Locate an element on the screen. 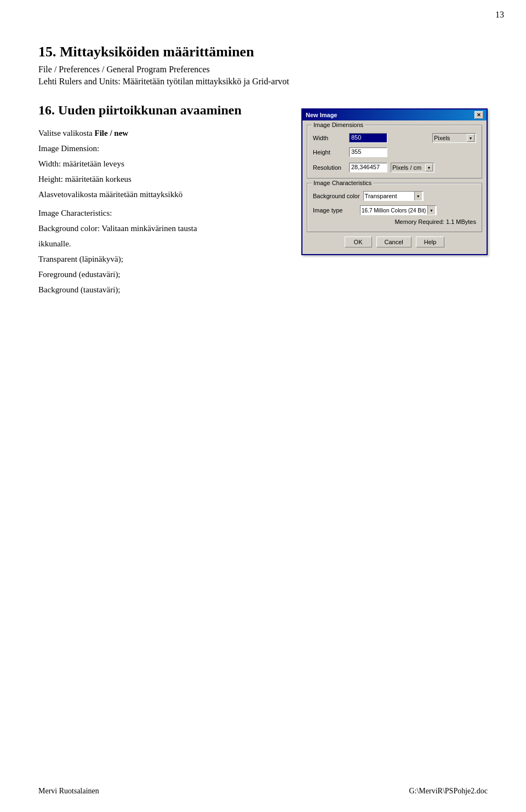 The width and height of the screenshot is (526, 812). body-text-4: Height: määritetään korkeus is located at coordinates (162, 179).